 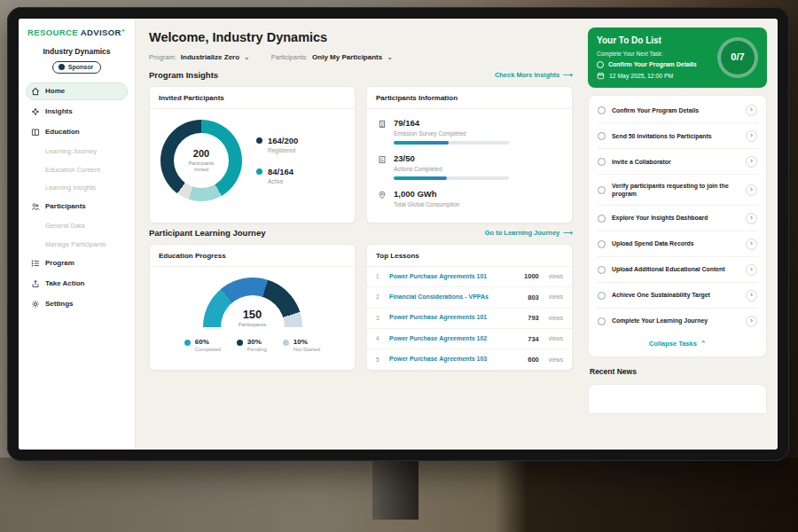 I want to click on stat-actions-completed: 23/50 Actions Completed, so click(x=470, y=167).